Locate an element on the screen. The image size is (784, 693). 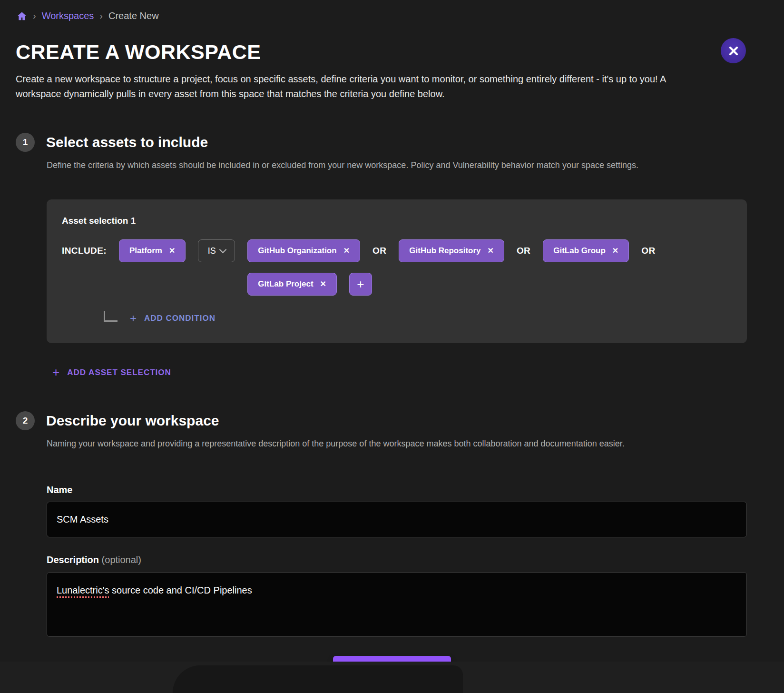
step-1-header: 1 Select assets to include is located at coordinates (400, 142).